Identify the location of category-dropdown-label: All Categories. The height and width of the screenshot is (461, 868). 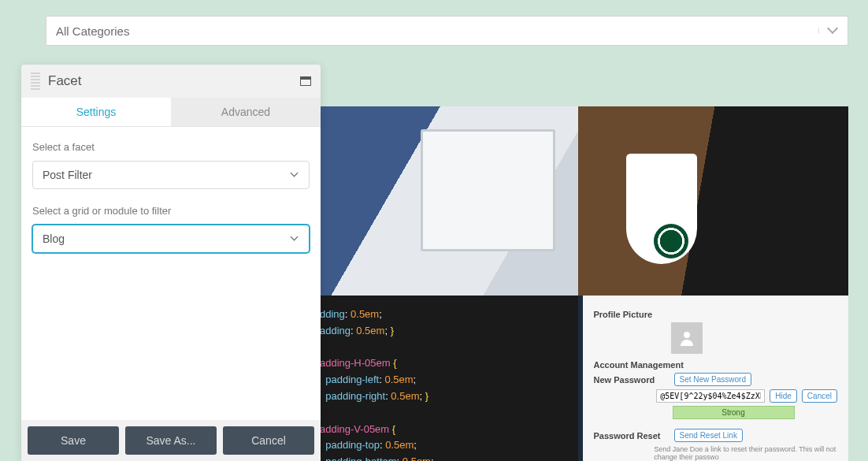
(93, 32).